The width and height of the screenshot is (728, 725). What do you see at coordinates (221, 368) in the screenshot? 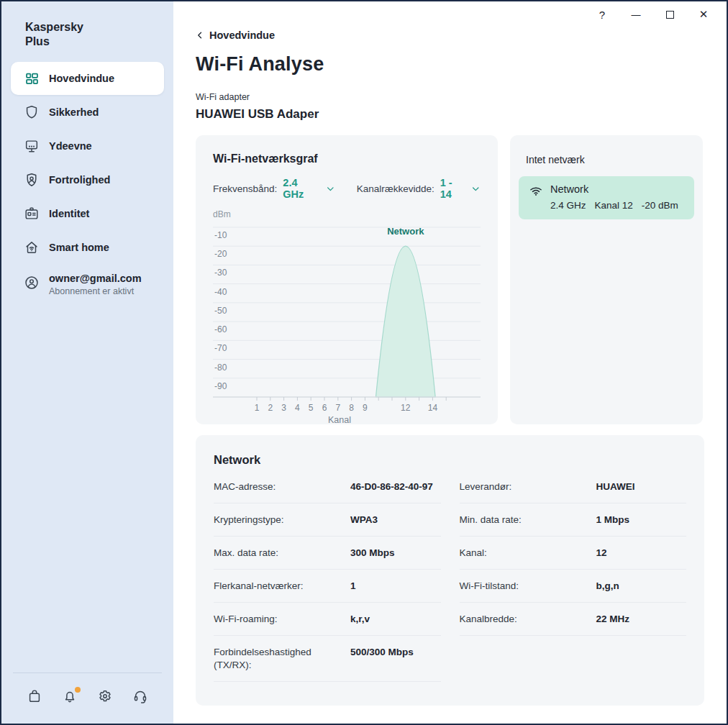
I see `svg-text: -80` at bounding box center [221, 368].